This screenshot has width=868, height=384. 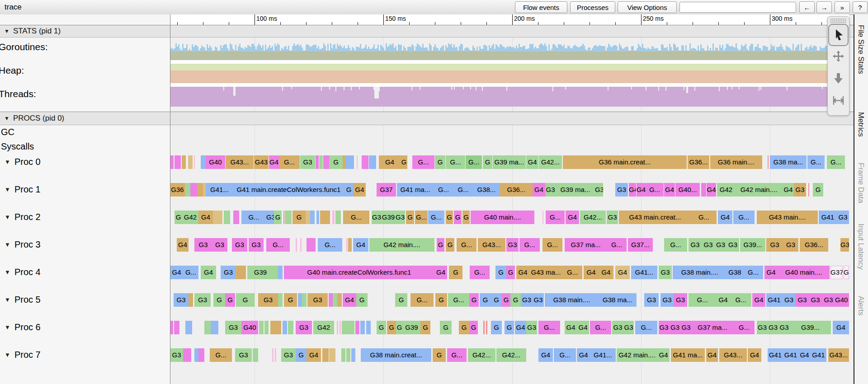 What do you see at coordinates (700, 272) in the screenshot?
I see `trace-span: G38 main....` at bounding box center [700, 272].